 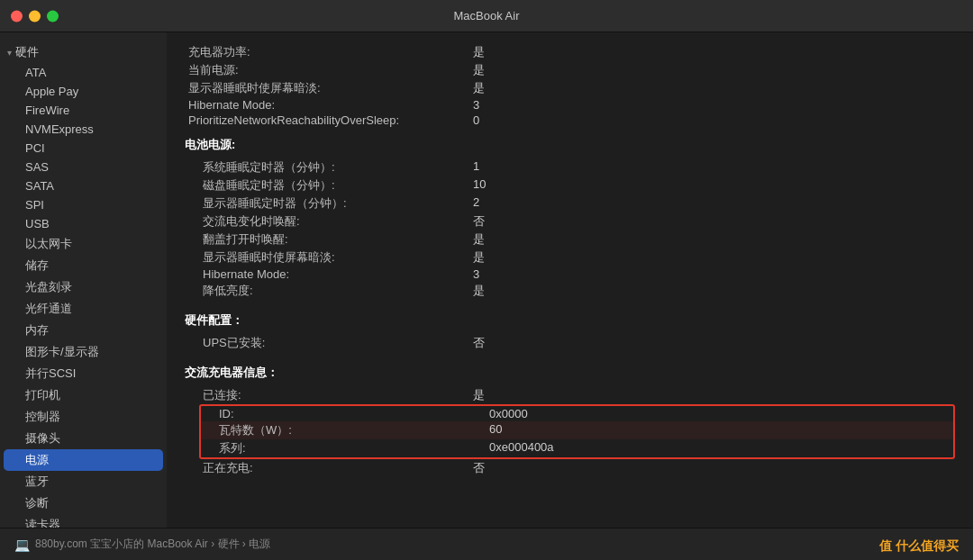 I want to click on info-row: UPS已安装:否, so click(x=569, y=343).